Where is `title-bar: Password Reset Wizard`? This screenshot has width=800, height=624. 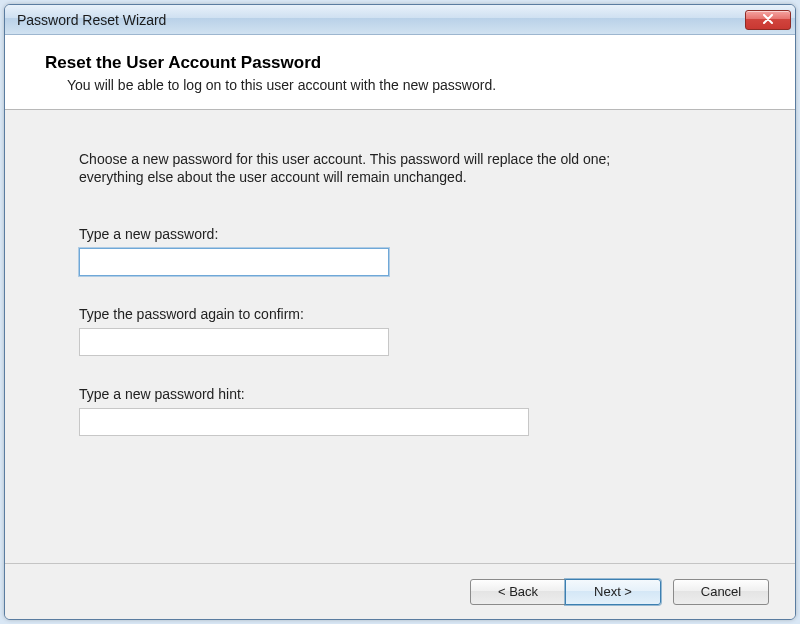 title-bar: Password Reset Wizard is located at coordinates (400, 20).